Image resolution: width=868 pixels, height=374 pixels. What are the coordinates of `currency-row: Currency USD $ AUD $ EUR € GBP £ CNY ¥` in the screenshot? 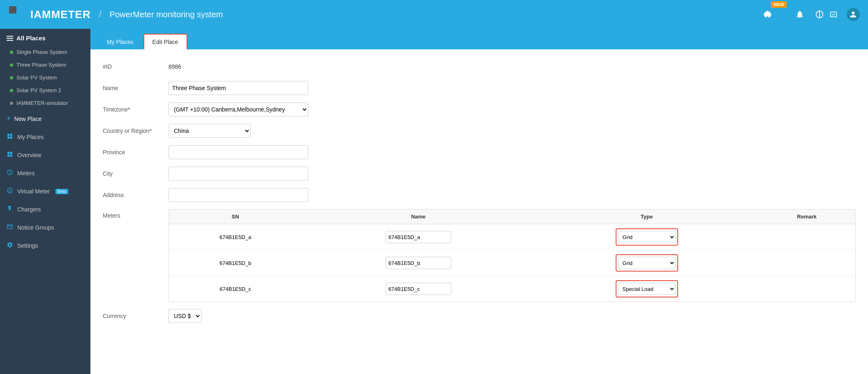 It's located at (479, 316).